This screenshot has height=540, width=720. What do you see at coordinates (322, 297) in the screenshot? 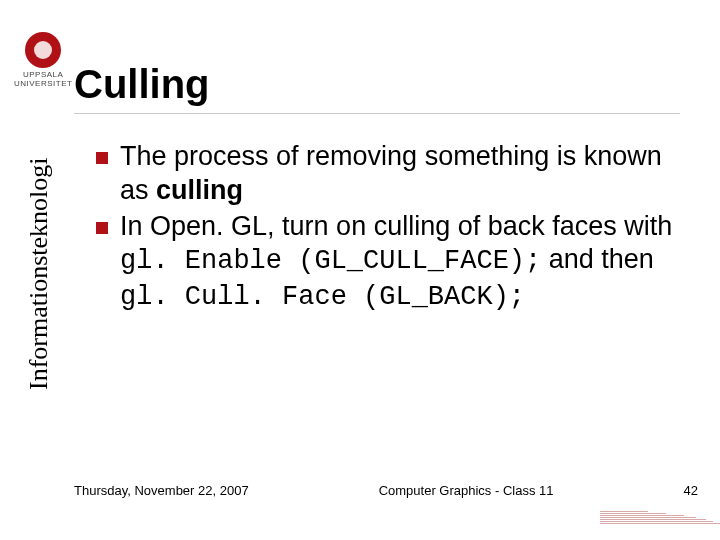
I see `bullet-code: gl. Cull. Face (GL_BACK);` at bounding box center [322, 297].